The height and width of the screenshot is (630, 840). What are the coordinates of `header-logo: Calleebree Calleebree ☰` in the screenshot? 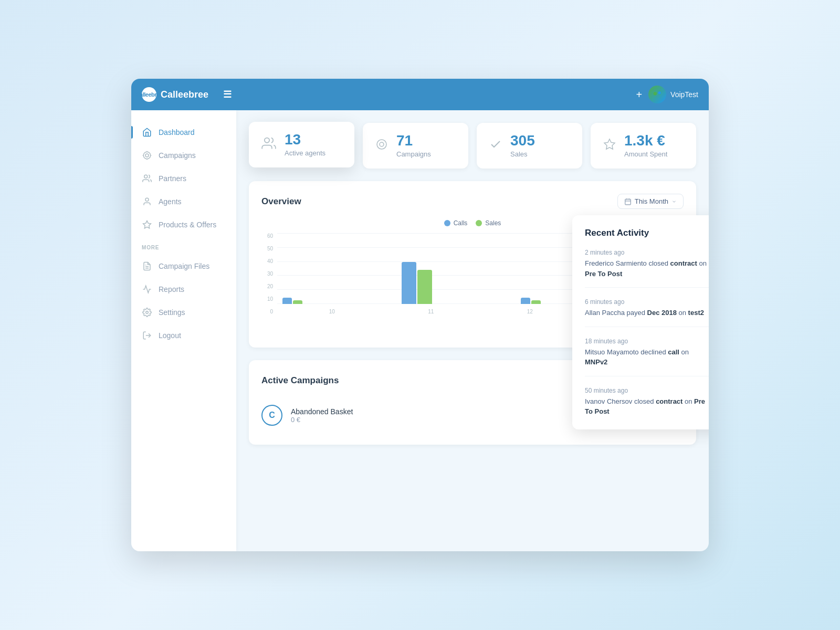 It's located at (388, 94).